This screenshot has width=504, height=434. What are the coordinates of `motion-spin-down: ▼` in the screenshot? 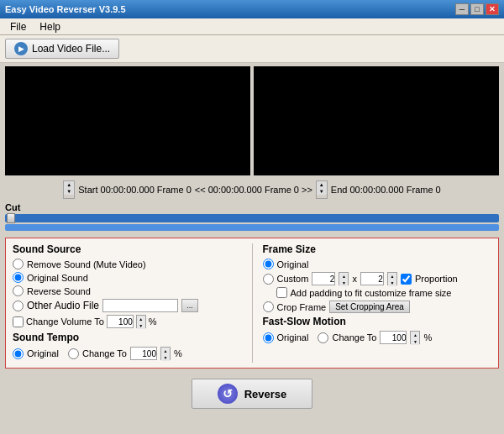 It's located at (415, 342).